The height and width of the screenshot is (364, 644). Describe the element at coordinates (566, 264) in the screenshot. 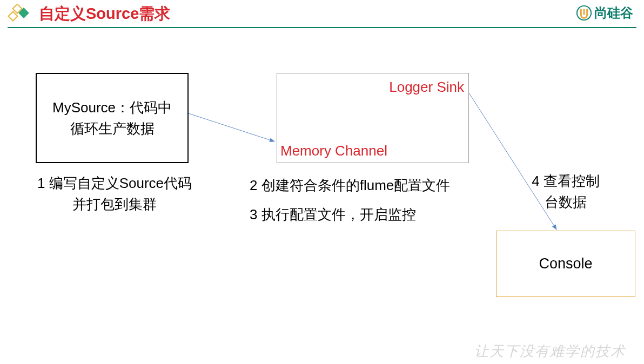

I see `console-box: Console` at that location.